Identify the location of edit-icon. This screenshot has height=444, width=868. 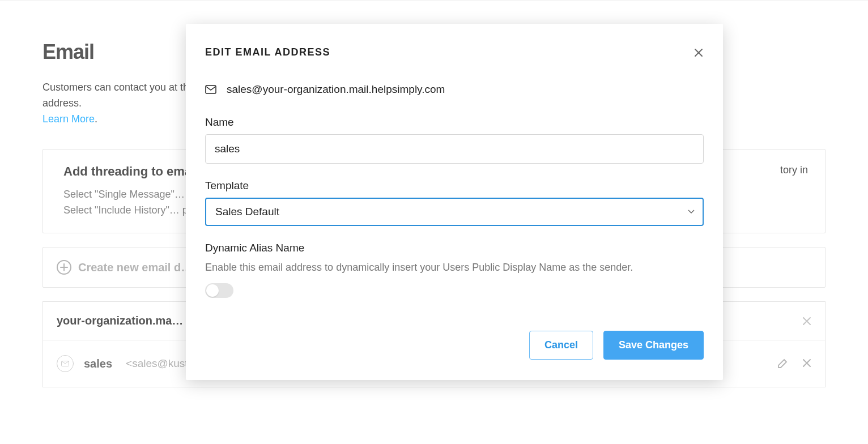
(782, 364).